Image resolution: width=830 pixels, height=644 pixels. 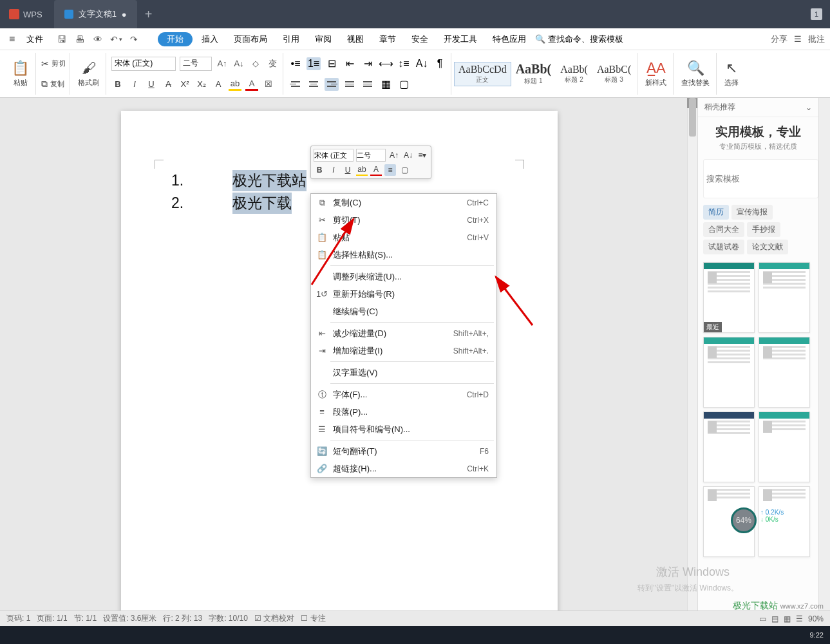 I want to click on show-marks-icon: ¶, so click(x=440, y=64).